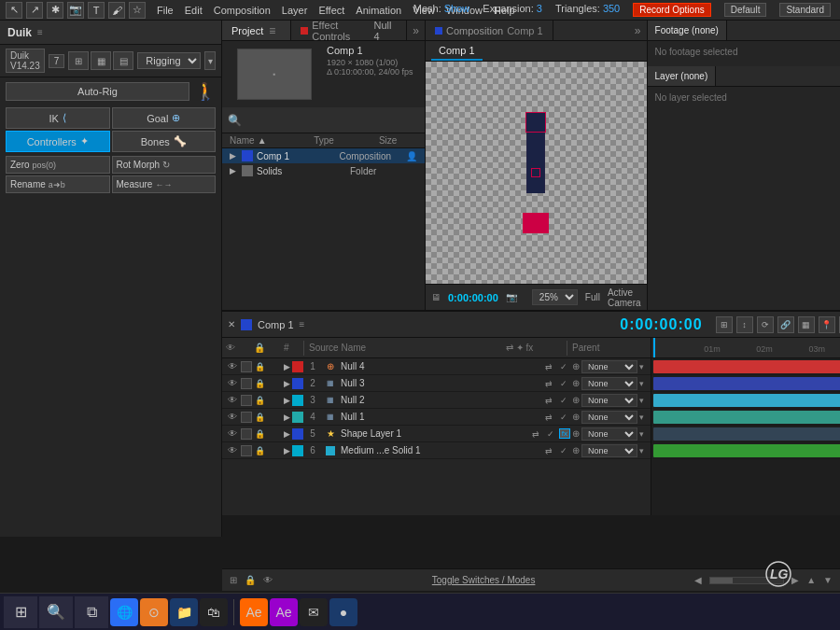  I want to click on playhead-marker, so click(654, 347).